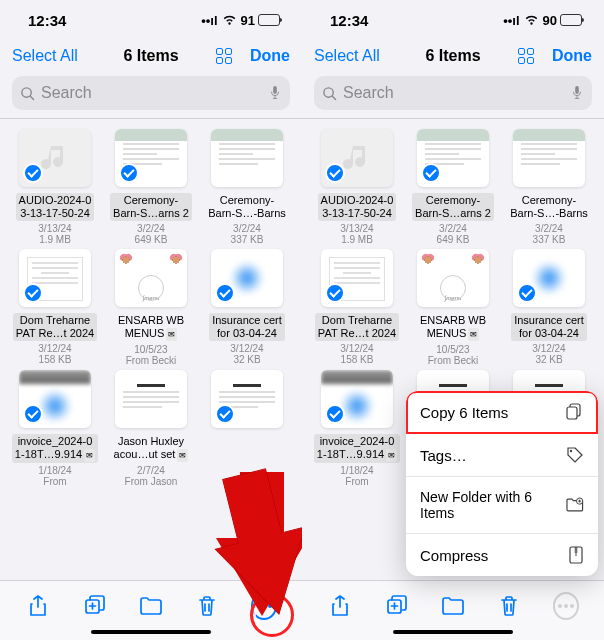  What do you see at coordinates (575, 412) in the screenshot?
I see `copy-icon` at bounding box center [575, 412].